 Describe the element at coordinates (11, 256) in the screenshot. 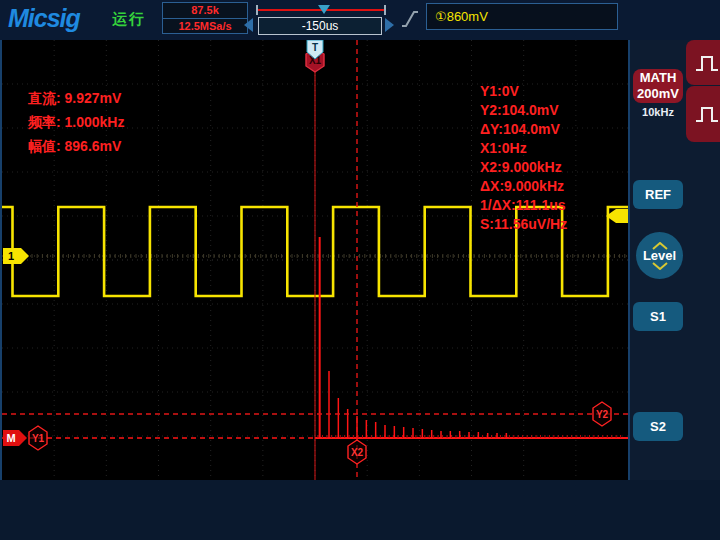

I see `ch1-marker-label: 1` at that location.